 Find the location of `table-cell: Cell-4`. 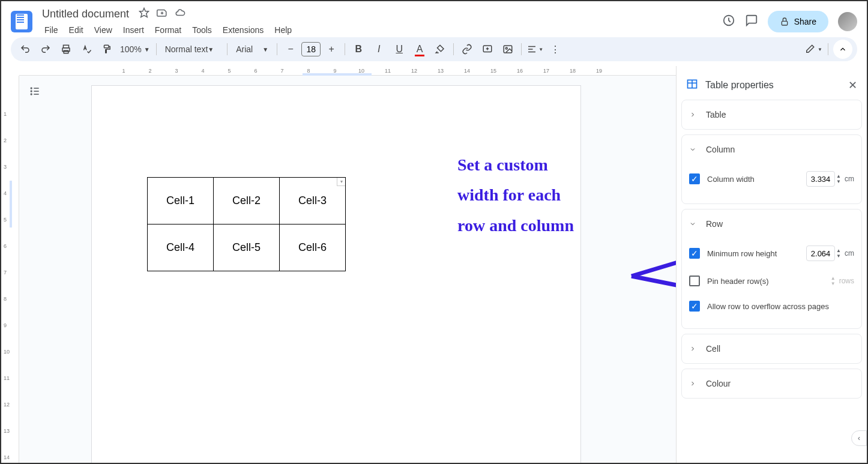

table-cell: Cell-4 is located at coordinates (181, 248).